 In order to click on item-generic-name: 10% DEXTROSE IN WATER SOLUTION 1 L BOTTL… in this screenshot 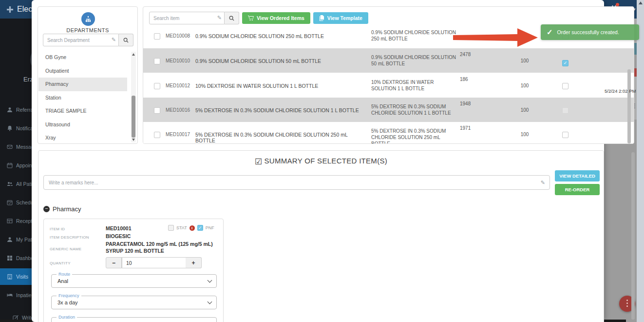, I will do `click(415, 85)`.